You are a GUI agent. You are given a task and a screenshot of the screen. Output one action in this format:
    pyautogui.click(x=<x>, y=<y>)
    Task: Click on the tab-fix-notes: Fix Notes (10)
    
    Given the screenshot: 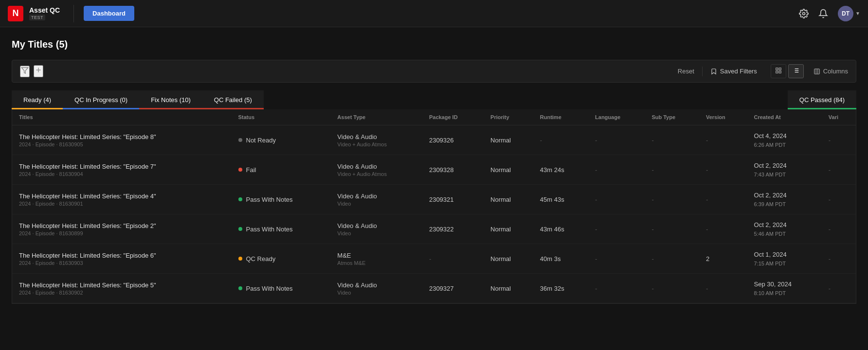 What is the action you would take?
    pyautogui.click(x=171, y=100)
    